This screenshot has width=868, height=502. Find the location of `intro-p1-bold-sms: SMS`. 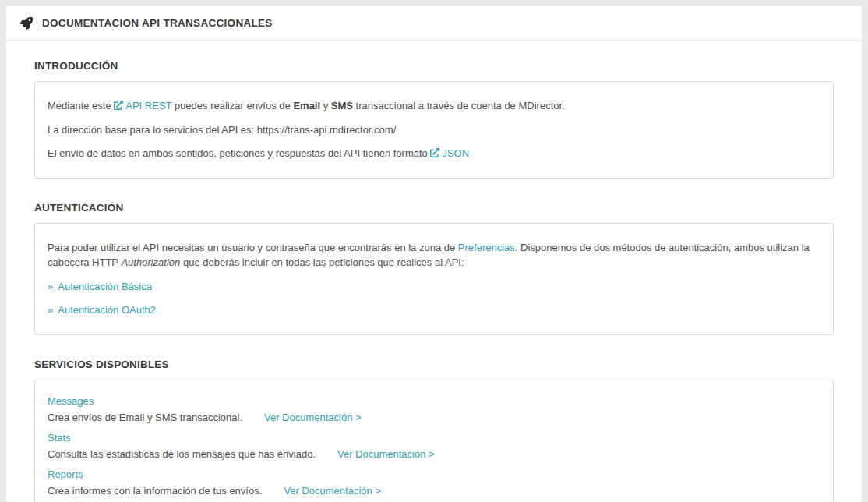

intro-p1-bold-sms: SMS is located at coordinates (342, 106).